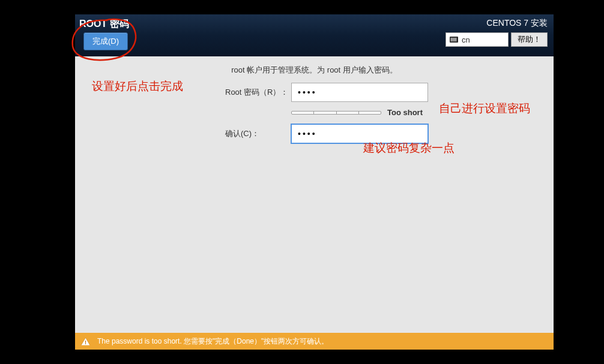  I want to click on warning-text: The password is too short. 您需要按"完成（Done）…, so click(213, 342).